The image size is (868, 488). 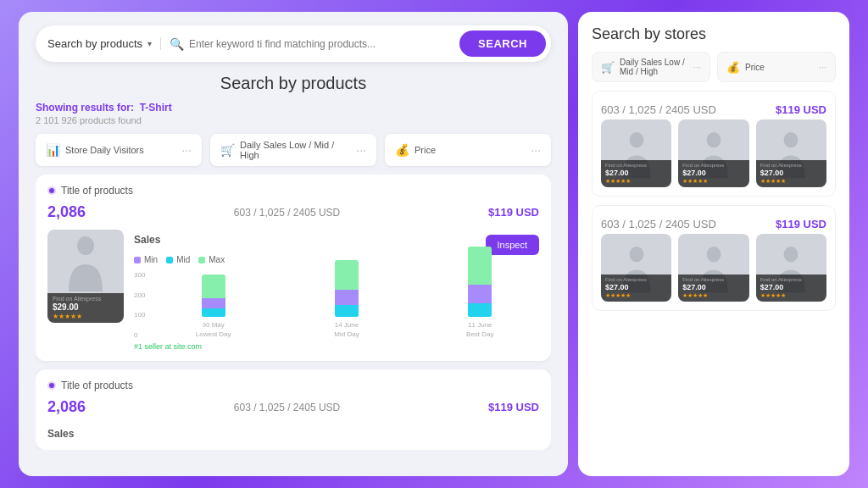 What do you see at coordinates (212, 259) in the screenshot?
I see `legend-max: Max` at bounding box center [212, 259].